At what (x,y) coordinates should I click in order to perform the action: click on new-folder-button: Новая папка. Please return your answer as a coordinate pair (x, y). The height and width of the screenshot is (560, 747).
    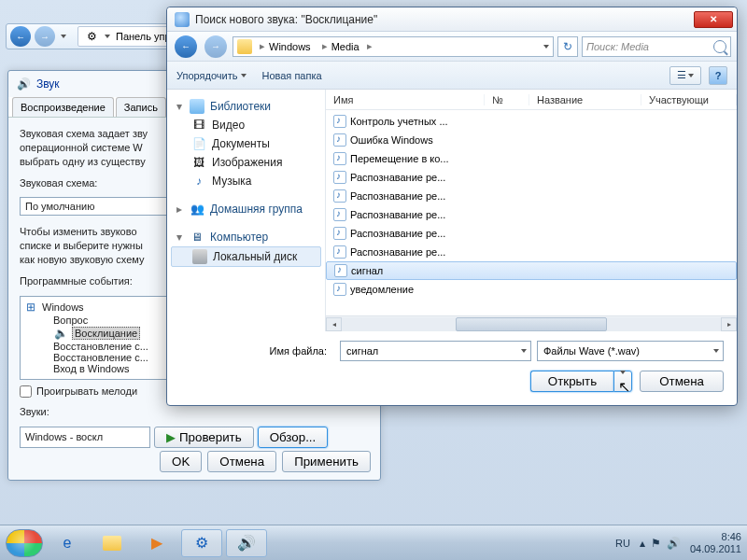
    Looking at the image, I should click on (291, 76).